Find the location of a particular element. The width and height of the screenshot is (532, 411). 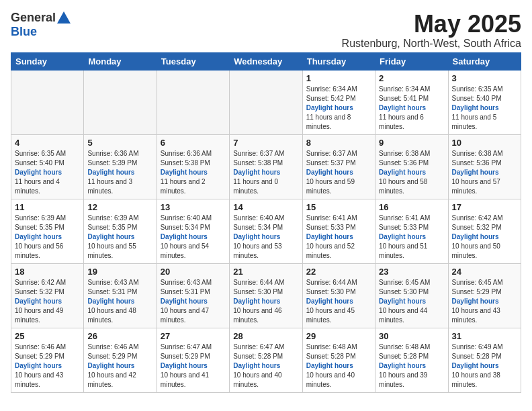

calendar-cell: 20Sunrise: 6:43 AMSunset: 5:31 PMDayligh… is located at coordinates (193, 295).